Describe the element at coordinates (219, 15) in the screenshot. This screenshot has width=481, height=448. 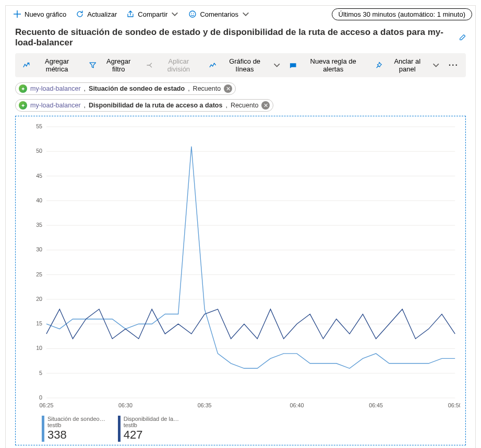
I see `comments-label: Comentarios` at that location.